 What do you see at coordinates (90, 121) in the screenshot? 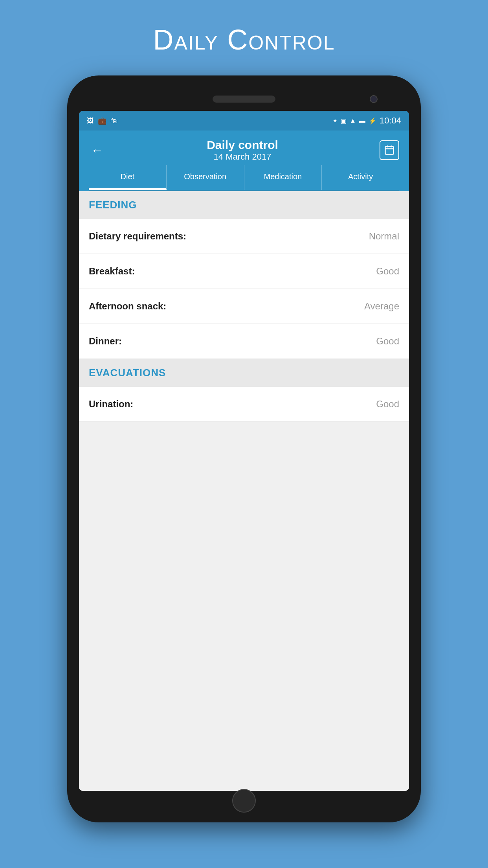
I see `image-icon: 🖼` at bounding box center [90, 121].